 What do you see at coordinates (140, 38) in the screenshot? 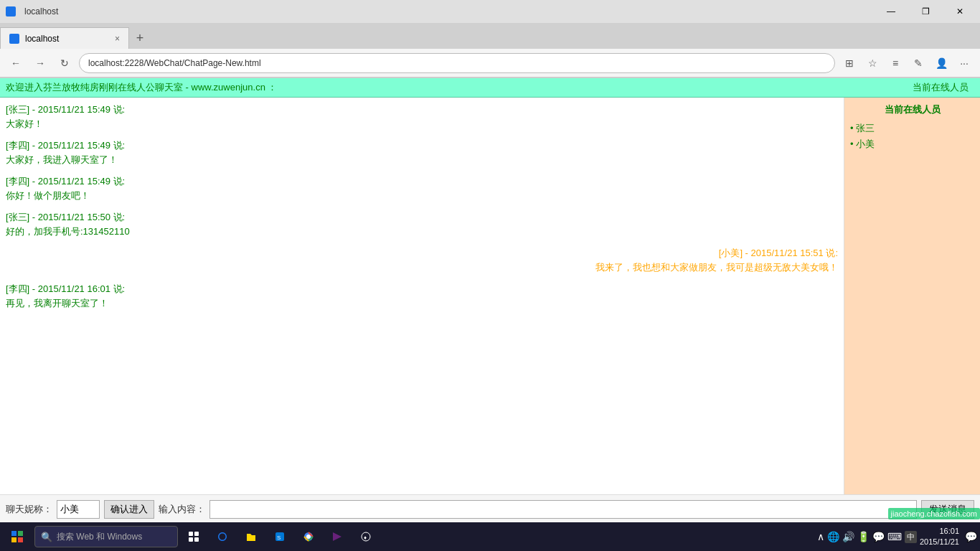
I see `new-tab-button: +` at bounding box center [140, 38].